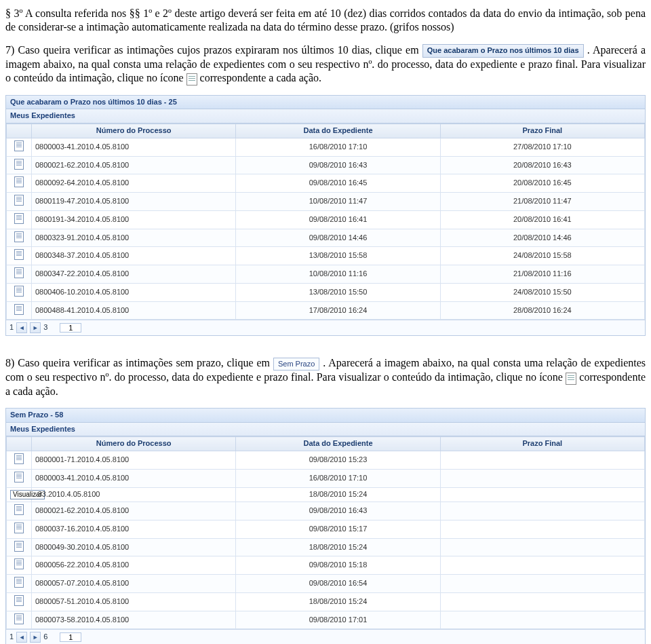  Describe the element at coordinates (22, 637) in the screenshot. I see `pager-b-prev: ◄` at that location.